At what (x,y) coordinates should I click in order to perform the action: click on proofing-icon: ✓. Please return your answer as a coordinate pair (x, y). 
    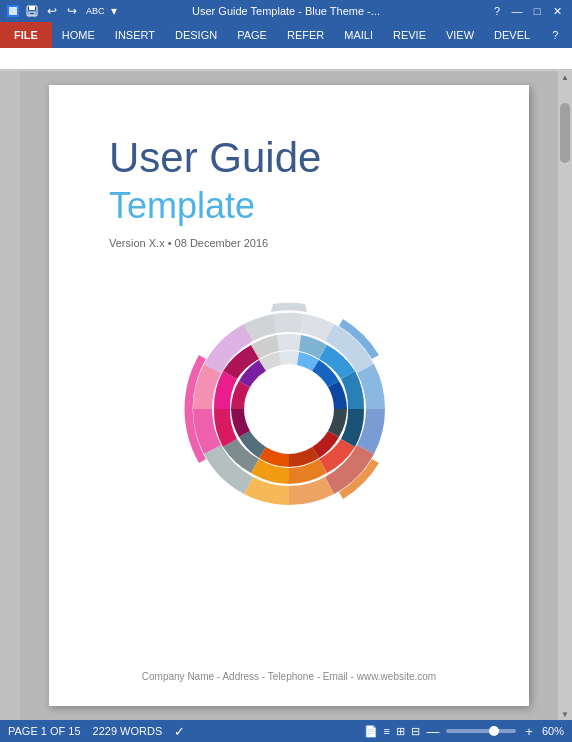
    Looking at the image, I should click on (180, 732).